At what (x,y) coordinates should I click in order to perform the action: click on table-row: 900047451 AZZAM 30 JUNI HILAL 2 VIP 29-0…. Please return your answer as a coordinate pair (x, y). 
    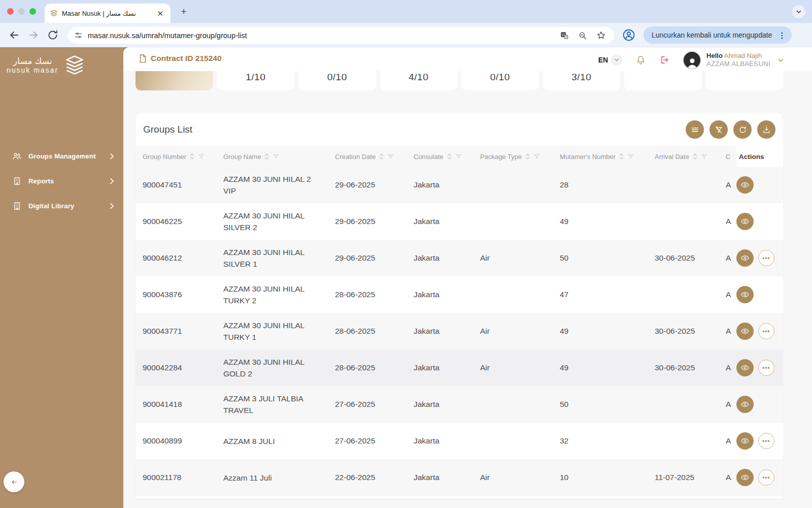
    Looking at the image, I should click on (459, 185).